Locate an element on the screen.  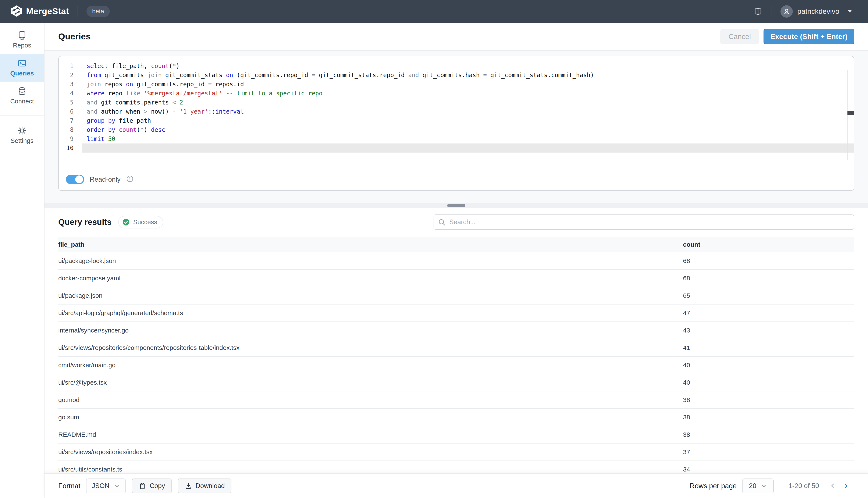
search-box is located at coordinates (644, 222).